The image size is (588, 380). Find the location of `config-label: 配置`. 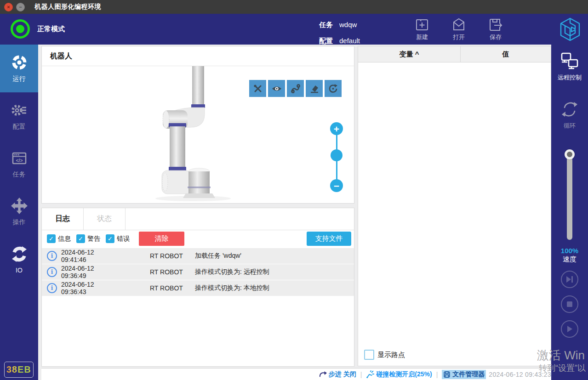

config-label: 配置 is located at coordinates (326, 40).